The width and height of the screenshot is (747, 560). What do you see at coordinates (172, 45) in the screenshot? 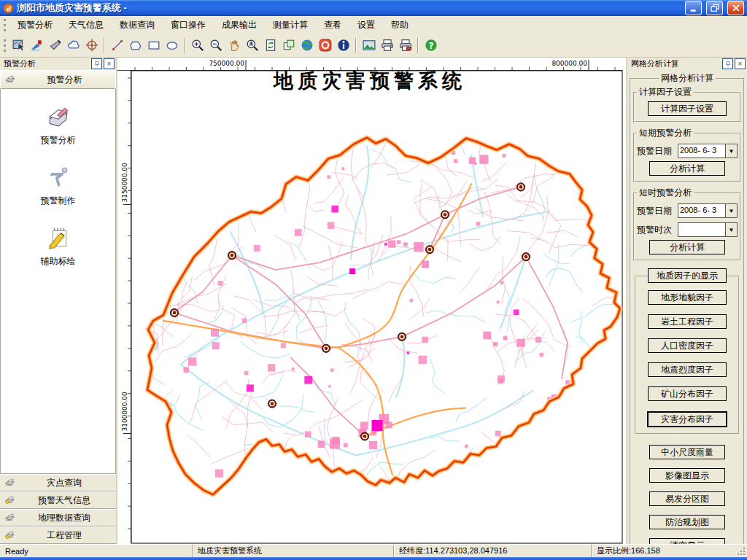
I see `ellipse-tool-icon` at bounding box center [172, 45].